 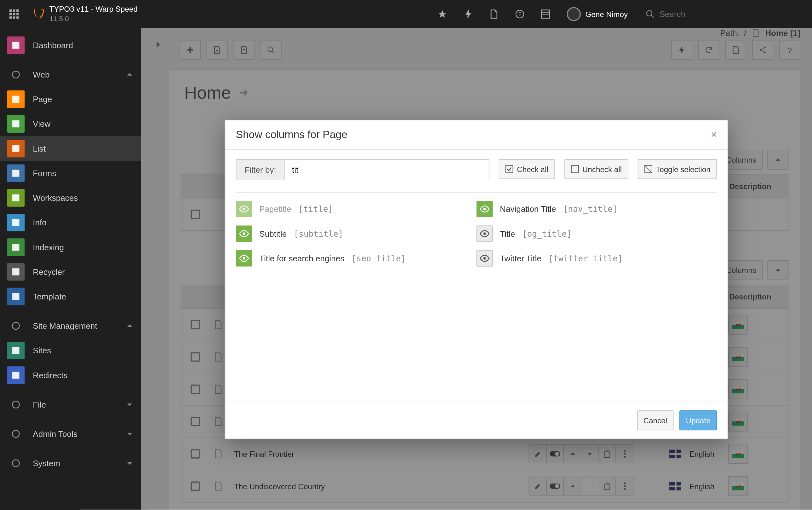 What do you see at coordinates (468, 14) in the screenshot?
I see `cache-icon` at bounding box center [468, 14].